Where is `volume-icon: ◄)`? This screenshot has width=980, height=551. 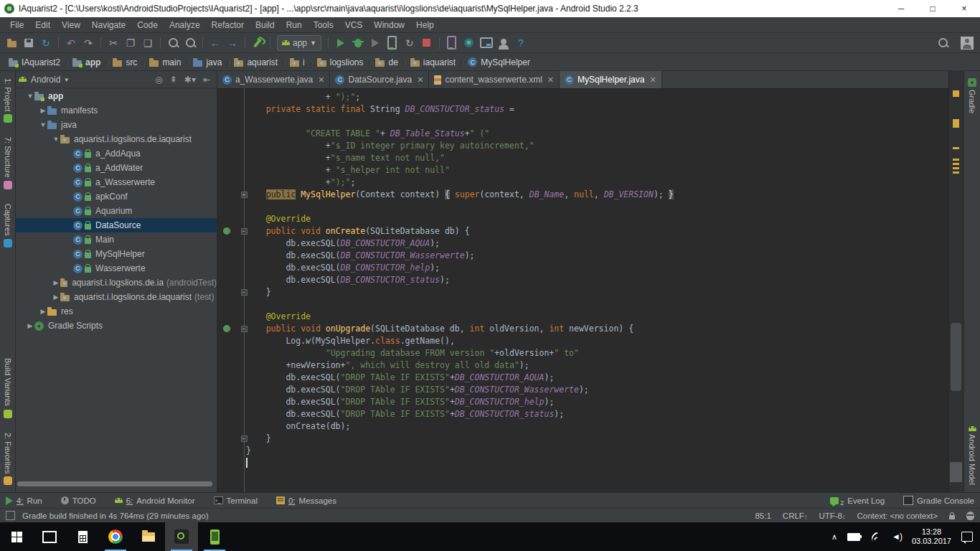
volume-icon: ◄) is located at coordinates (897, 537).